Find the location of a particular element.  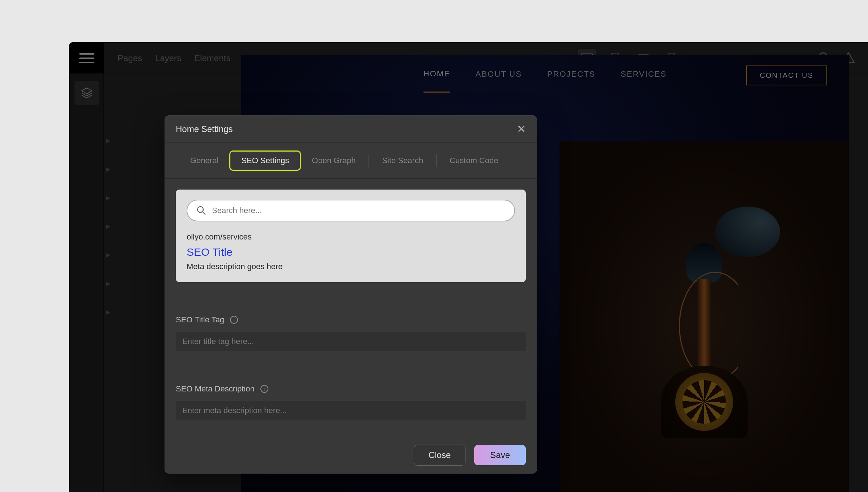

modal-title: Home Settings is located at coordinates (204, 129).